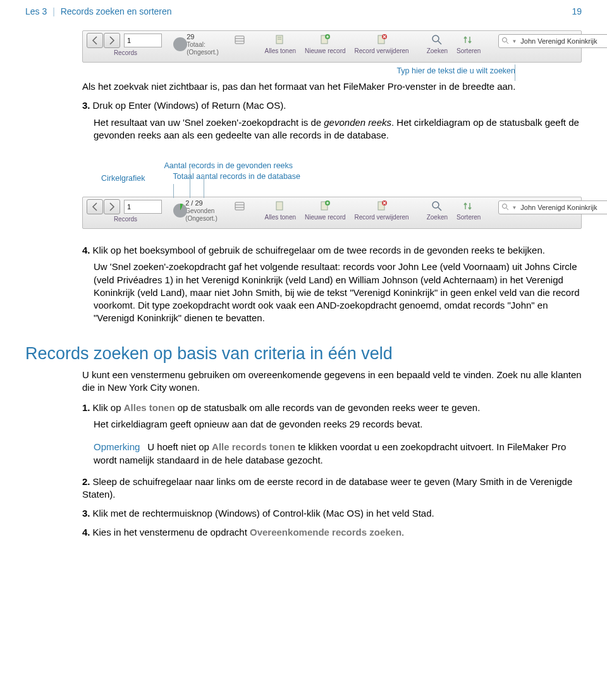  What do you see at coordinates (271, 71) in the screenshot?
I see `search-callout-label: Typ hier de tekst die u wilt zoeken` at bounding box center [271, 71].